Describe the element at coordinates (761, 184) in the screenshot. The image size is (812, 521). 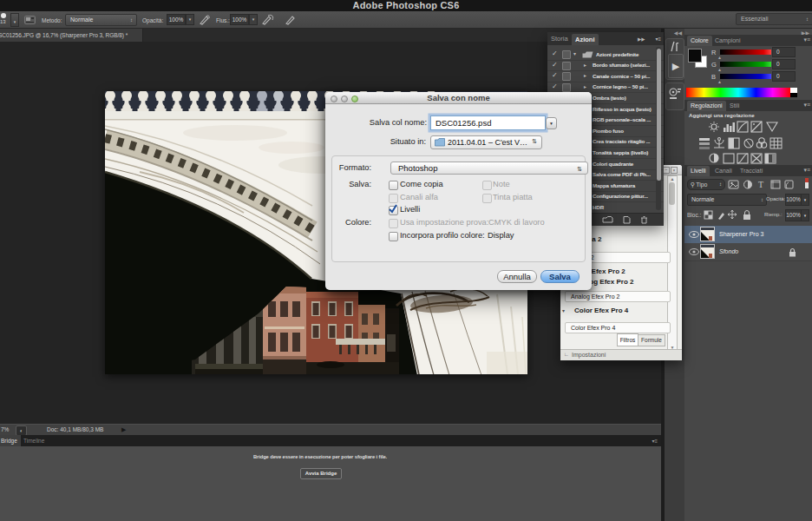
I see `svg-text: T` at that location.